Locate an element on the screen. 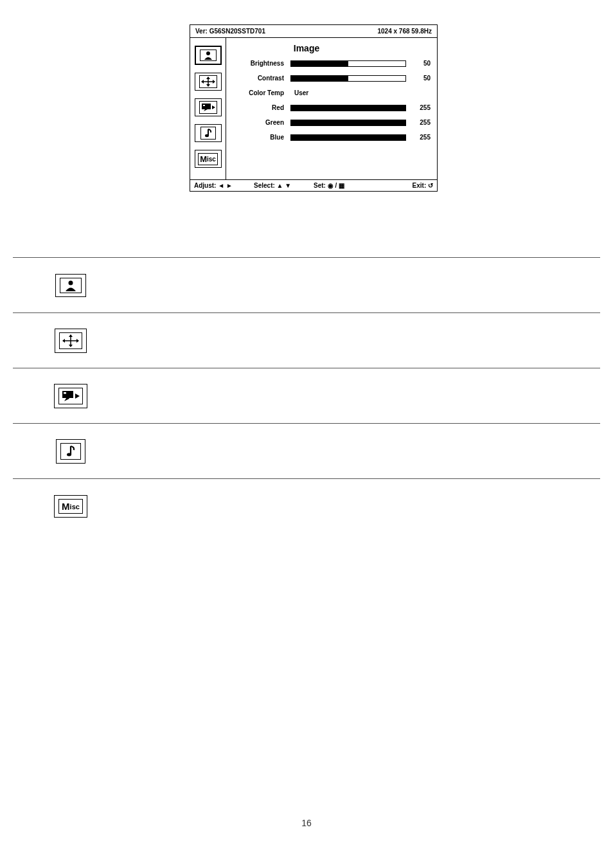 This screenshot has width=613, height=868. ref-image-icon-box is located at coordinates (71, 285).